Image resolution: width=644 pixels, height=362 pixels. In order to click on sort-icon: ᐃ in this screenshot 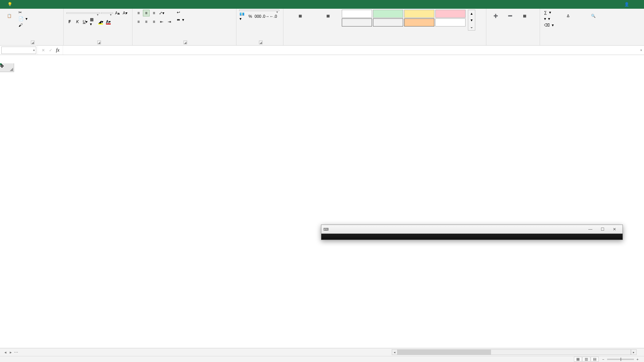, I will do `click(568, 16)`.